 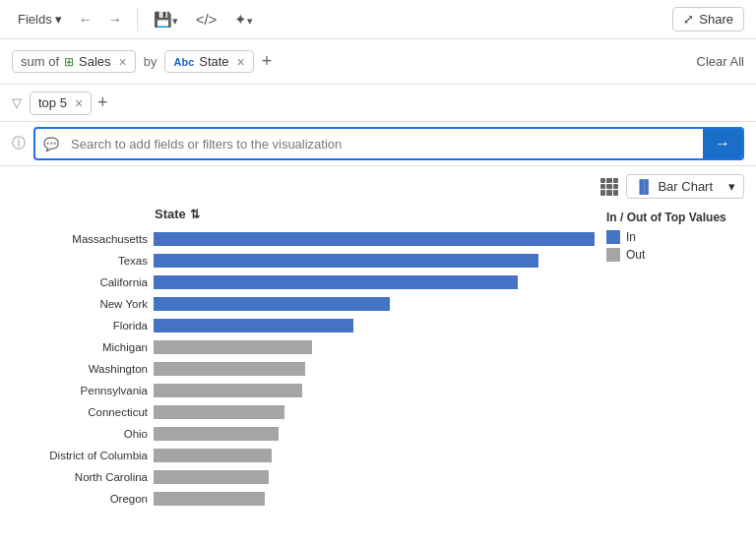 What do you see at coordinates (303, 214) in the screenshot?
I see `chart-header: State ⇅` at bounding box center [303, 214].